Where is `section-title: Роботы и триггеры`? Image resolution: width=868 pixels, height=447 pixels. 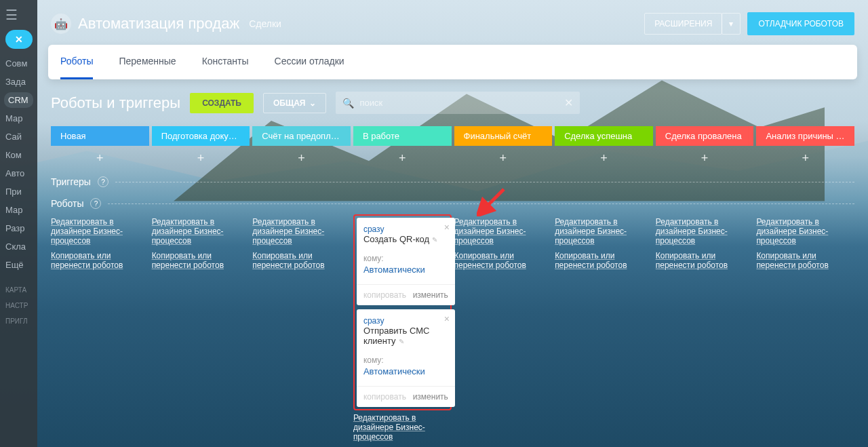 section-title: Роботы и триггеры is located at coordinates (115, 103).